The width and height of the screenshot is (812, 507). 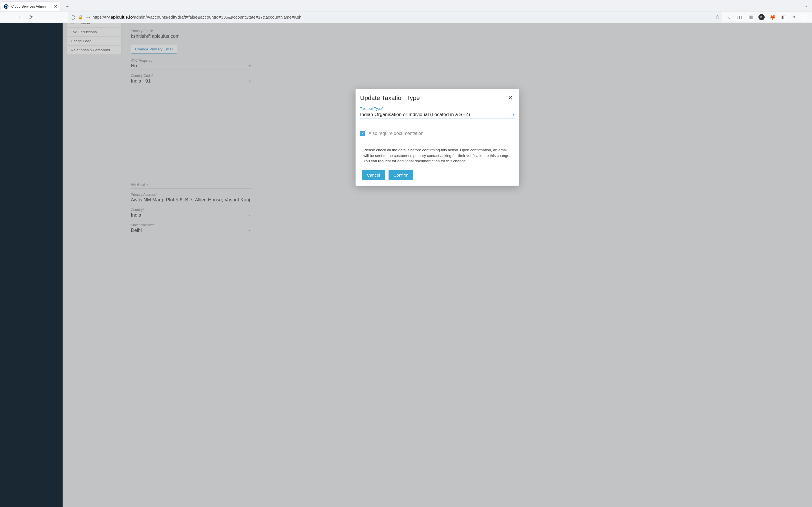 I want to click on reload-button: ⟳, so click(x=31, y=17).